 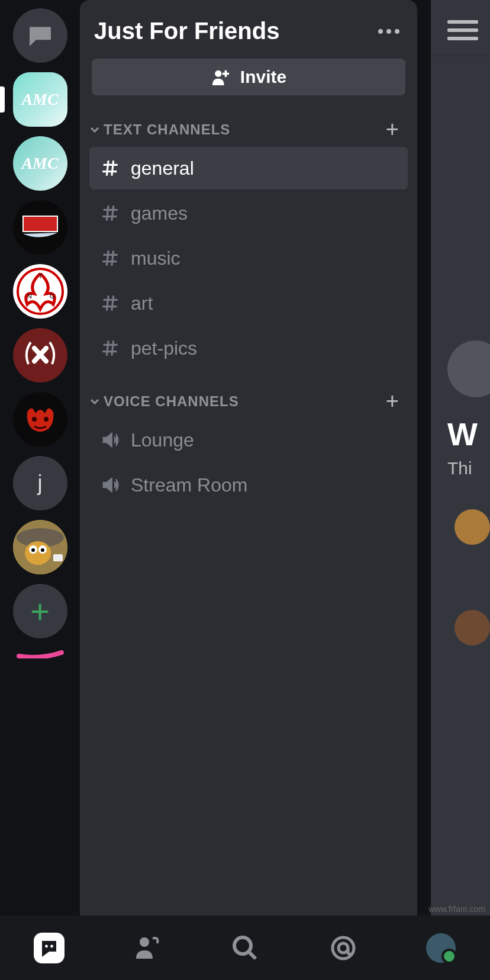 I want to click on invite-button: Invite, so click(x=249, y=77).